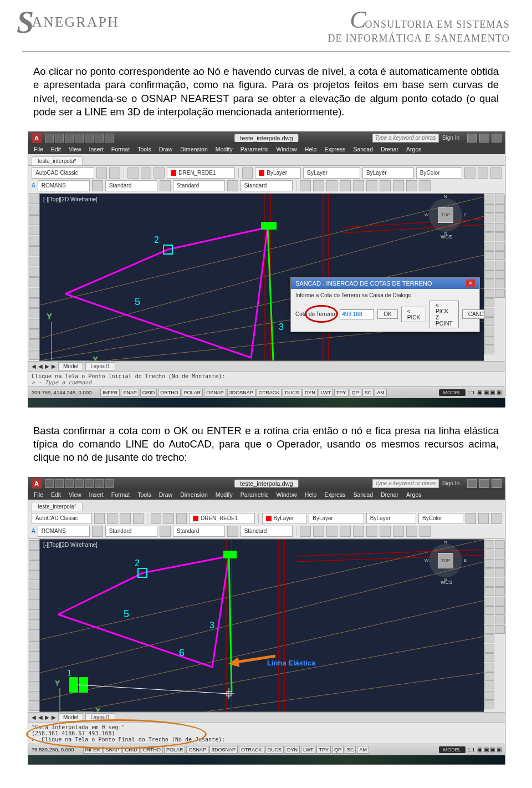 The image size is (532, 788). I want to click on close-icon: ×, so click(470, 283).